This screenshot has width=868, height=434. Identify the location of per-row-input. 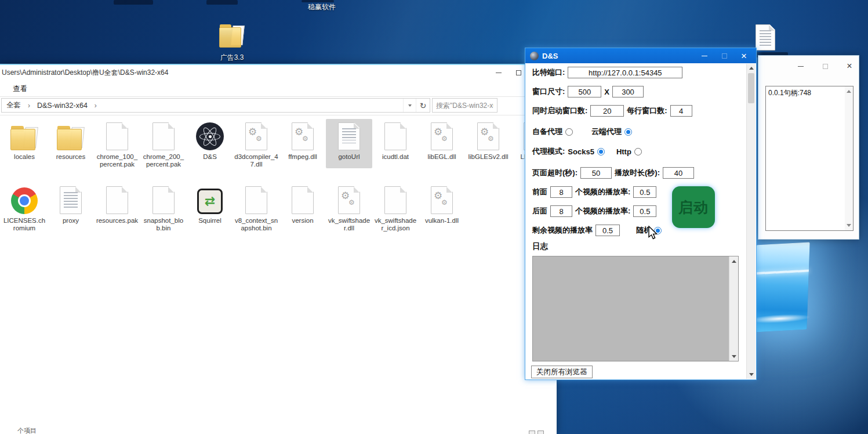
(681, 111).